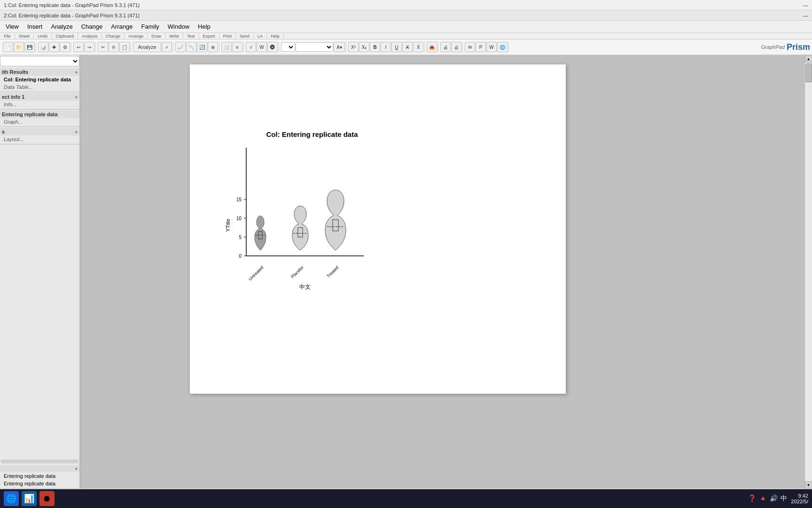  I want to click on sidebar-expand-layouts: », so click(76, 132).